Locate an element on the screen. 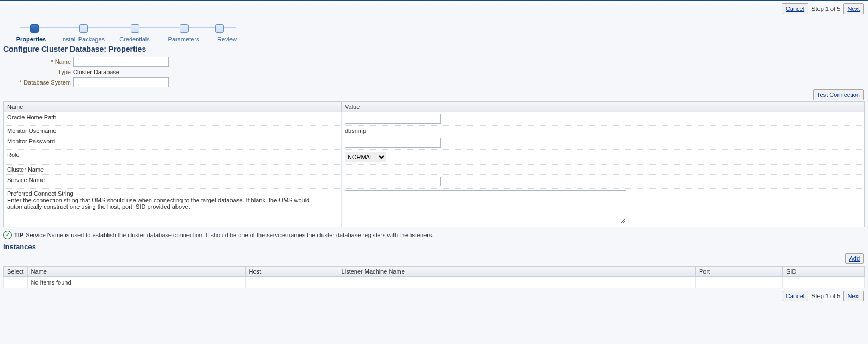 Image resolution: width=868 pixels, height=344 pixels. wizard-node-install-packages is located at coordinates (83, 28).